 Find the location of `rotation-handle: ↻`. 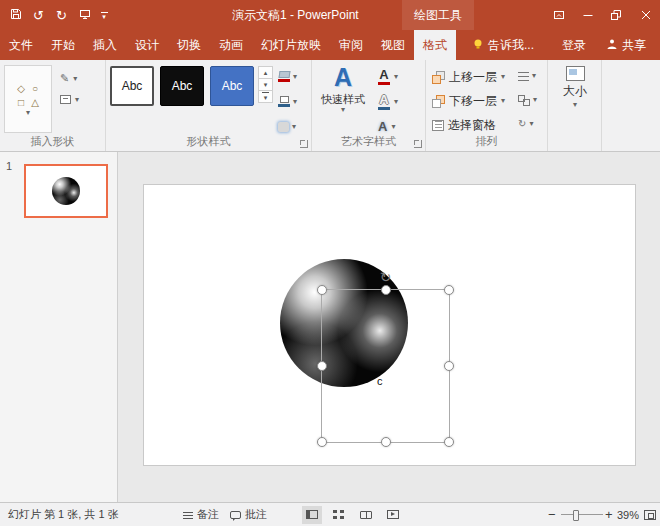

rotation-handle: ↻ is located at coordinates (386, 277).